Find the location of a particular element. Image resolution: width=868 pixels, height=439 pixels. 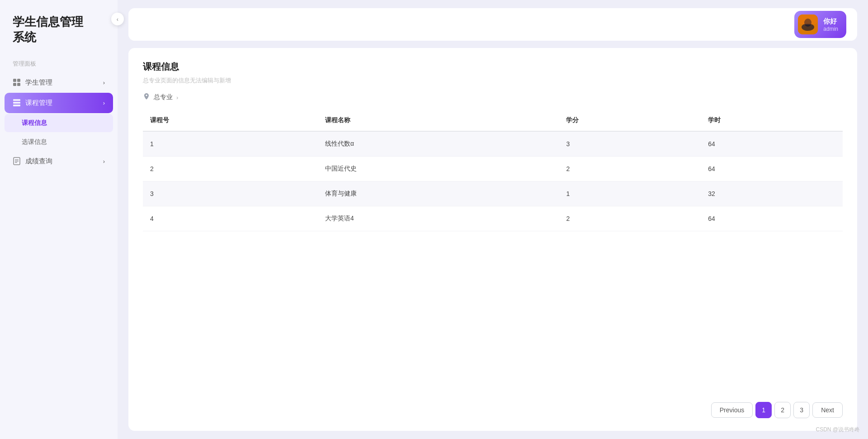

cell-name: 线性代数α is located at coordinates (439, 144).